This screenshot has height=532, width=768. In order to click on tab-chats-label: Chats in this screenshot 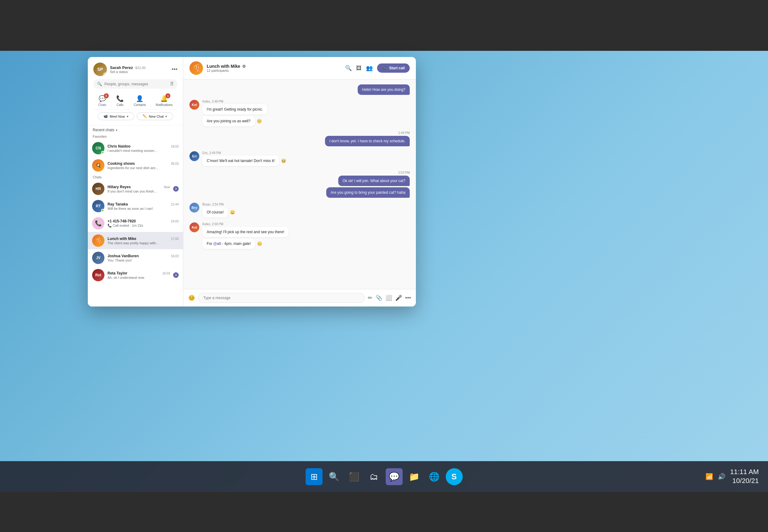, I will do `click(102, 105)`.